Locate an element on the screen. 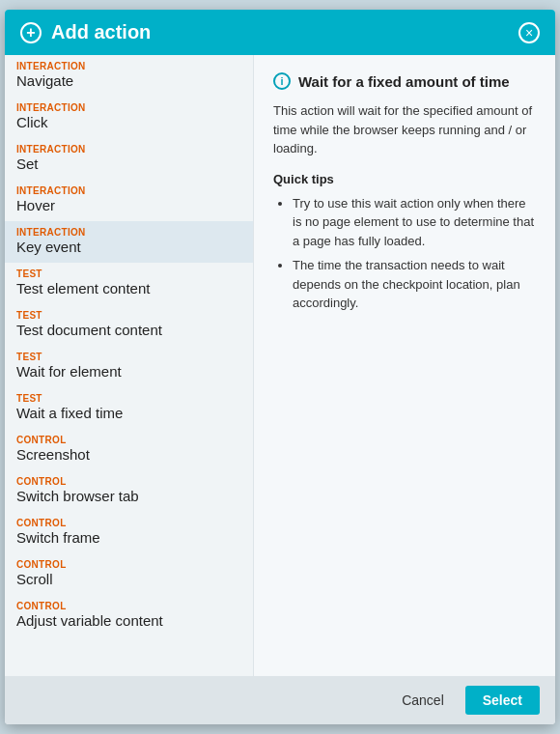  sidebar-label-test-document-content: Test document content is located at coordinates (129, 330).